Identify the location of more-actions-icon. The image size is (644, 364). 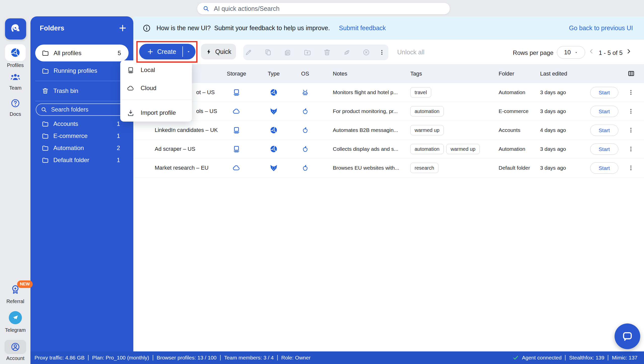
(382, 52).